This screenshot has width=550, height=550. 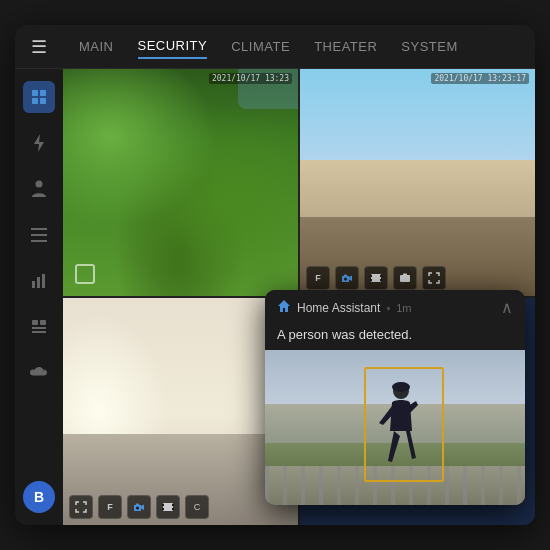 I want to click on cam2-photo-btn, so click(x=405, y=278).